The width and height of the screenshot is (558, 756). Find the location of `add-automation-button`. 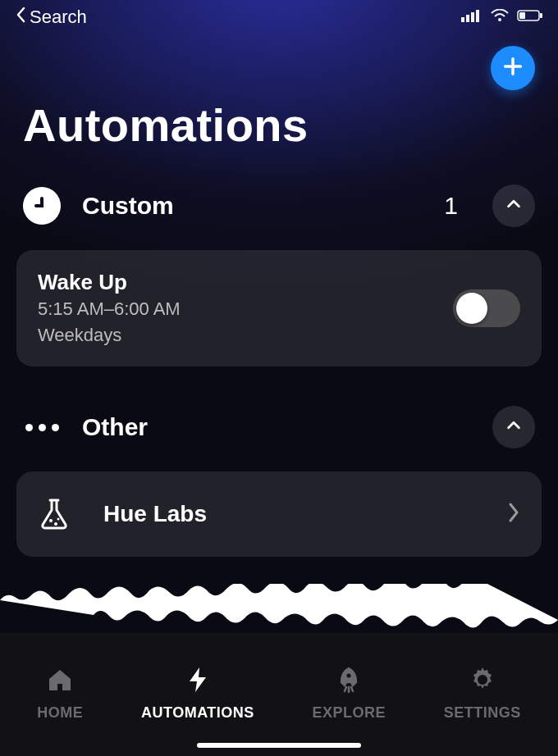

add-automation-button is located at coordinates (513, 68).